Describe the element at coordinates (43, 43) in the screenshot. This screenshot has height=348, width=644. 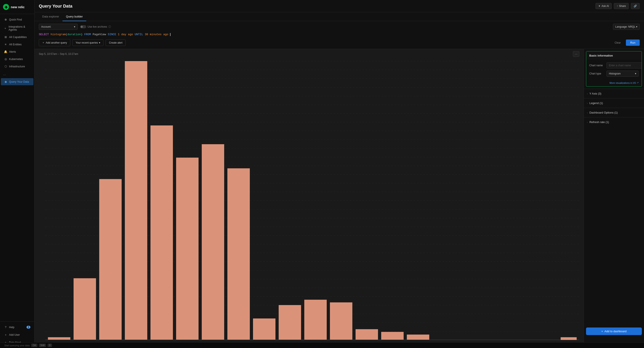
I see `add-query-icon: ＋` at that location.